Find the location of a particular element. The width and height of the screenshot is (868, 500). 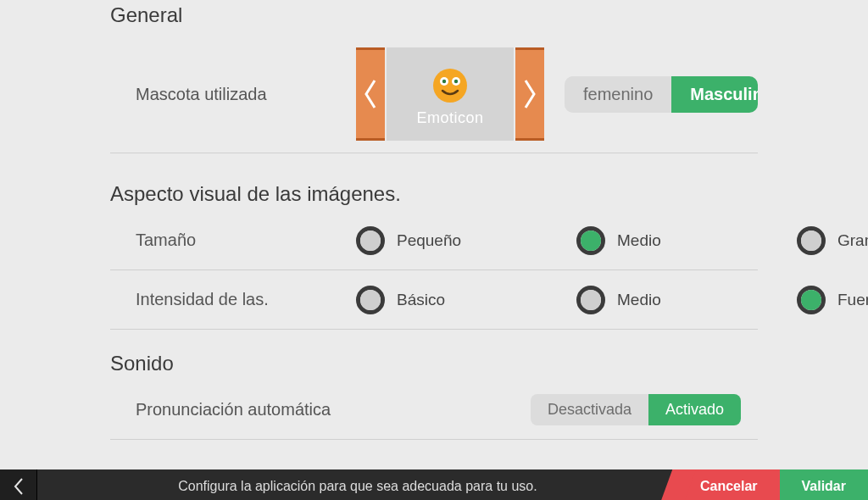

gender-option-female: femenino is located at coordinates (618, 95).